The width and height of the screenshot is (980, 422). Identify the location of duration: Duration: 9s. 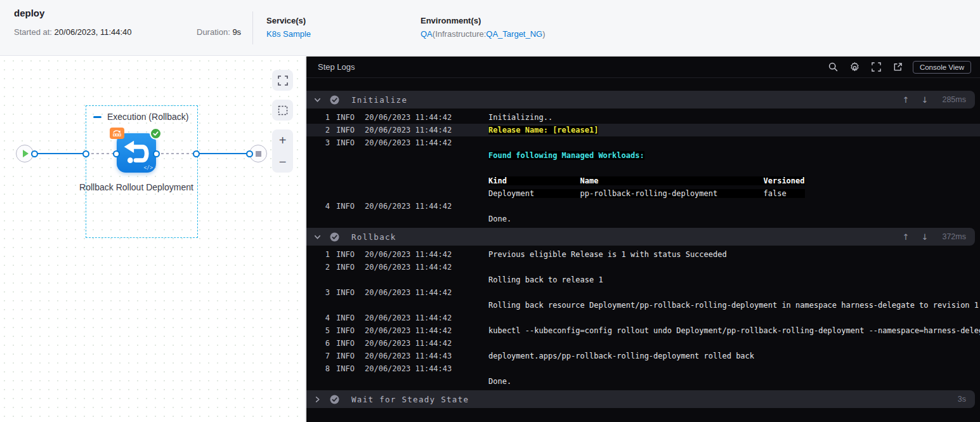
(219, 32).